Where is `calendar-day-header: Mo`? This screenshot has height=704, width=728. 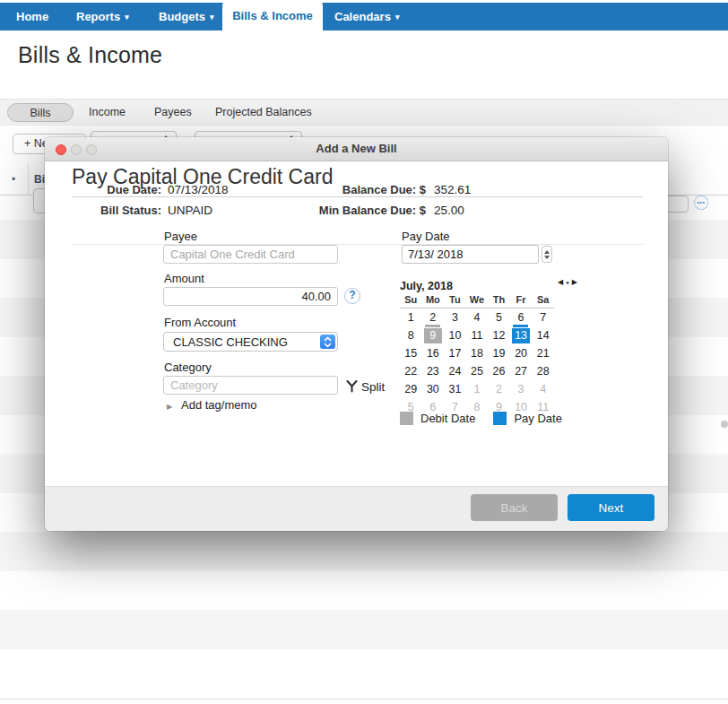
calendar-day-header: Mo is located at coordinates (434, 300).